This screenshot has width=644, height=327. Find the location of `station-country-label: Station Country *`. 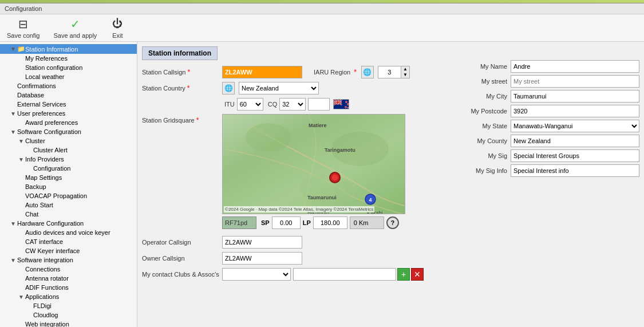

station-country-label: Station Country * is located at coordinates (182, 88).